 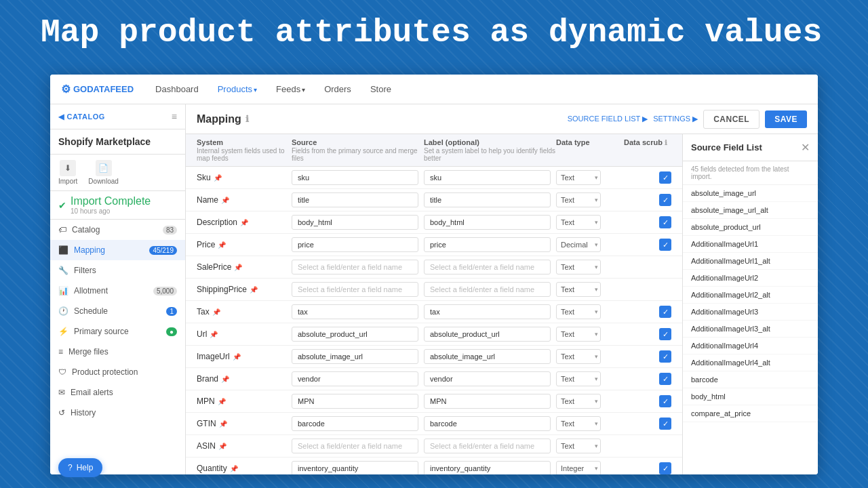 What do you see at coordinates (750, 380) in the screenshot?
I see `sfp-item: barcode` at bounding box center [750, 380].